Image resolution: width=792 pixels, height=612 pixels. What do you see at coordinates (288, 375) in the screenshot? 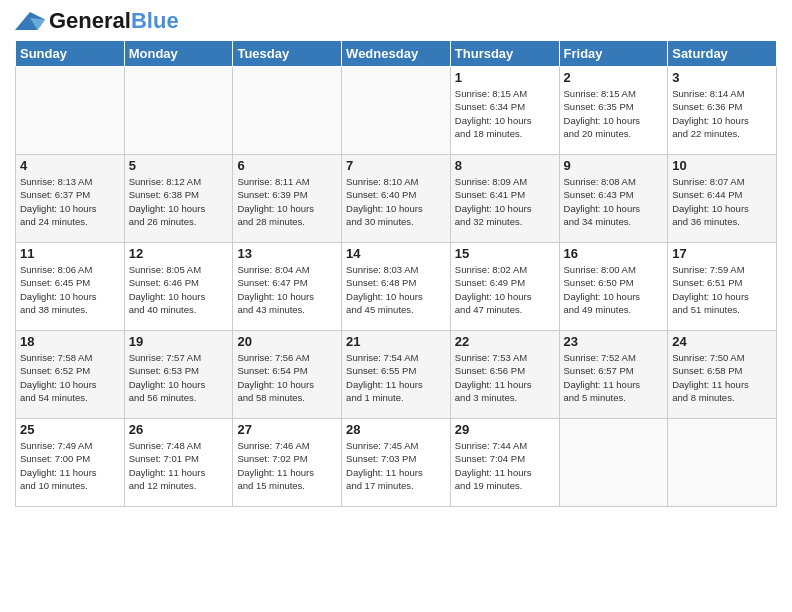
I see `calendar-cell: 20Sunrise: 7:56 AMSunset: 6:54 PMDayligh…` at bounding box center [288, 375].